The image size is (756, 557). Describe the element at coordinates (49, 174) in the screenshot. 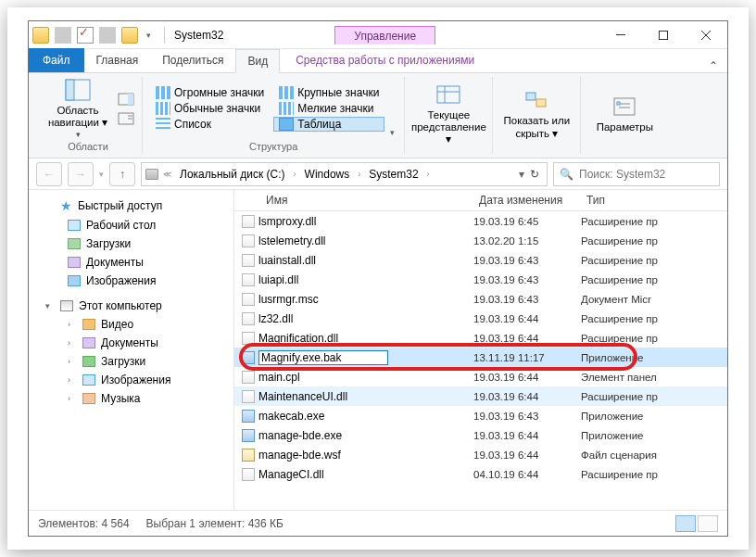

I see `back-button: ←` at that location.